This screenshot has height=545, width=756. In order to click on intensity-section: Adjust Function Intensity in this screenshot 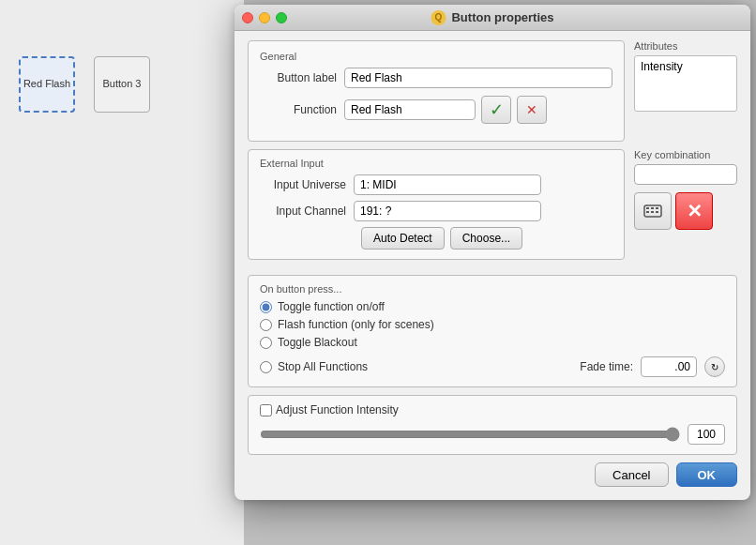, I will do `click(492, 425)`.